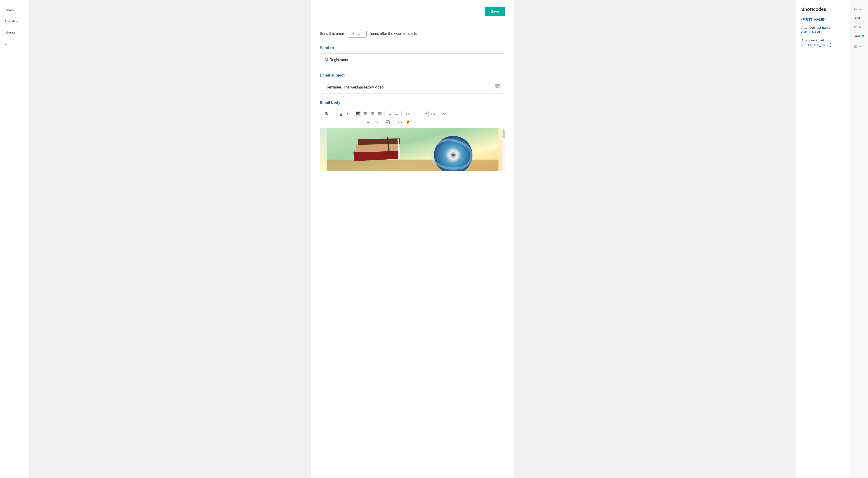  What do you see at coordinates (823, 30) in the screenshot?
I see `shortcode-item-last-name: Attendee last name {LAST_NAME}` at bounding box center [823, 30].